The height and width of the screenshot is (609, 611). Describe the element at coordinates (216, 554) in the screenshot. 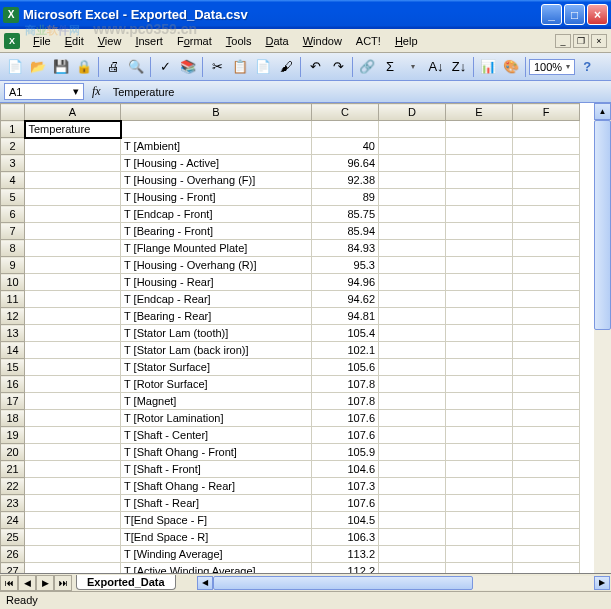

I see `cell: T [Winding Average]` at that location.